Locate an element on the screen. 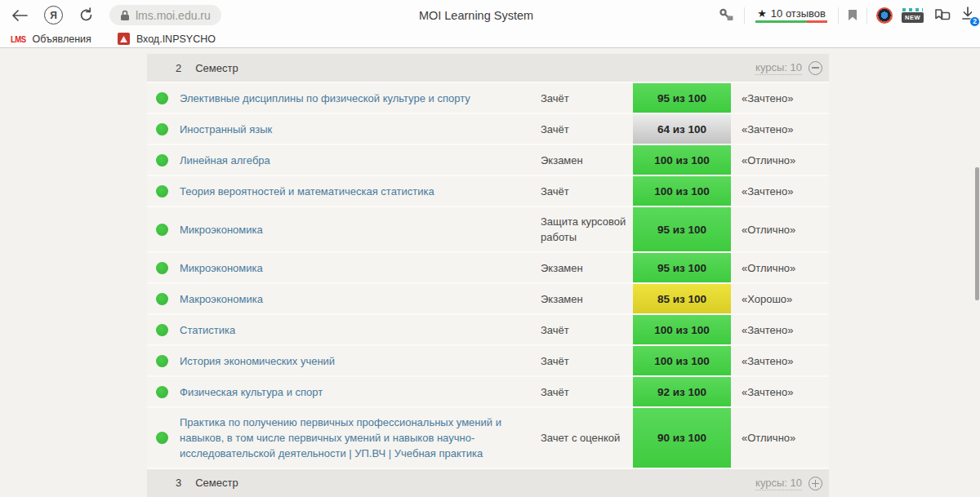 The image size is (980, 497). table-row: Линейная алгебраЭкзамен100 из 100«Отличн… is located at coordinates (488, 159).